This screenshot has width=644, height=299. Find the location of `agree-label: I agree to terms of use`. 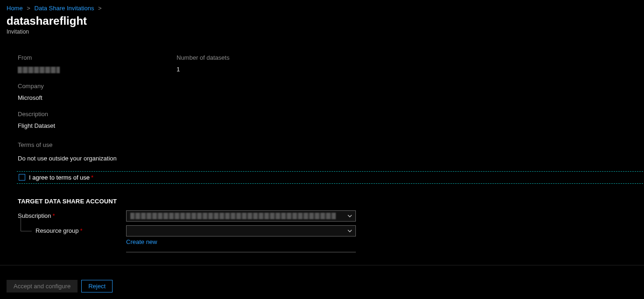

agree-label: I agree to terms of use is located at coordinates (59, 177).